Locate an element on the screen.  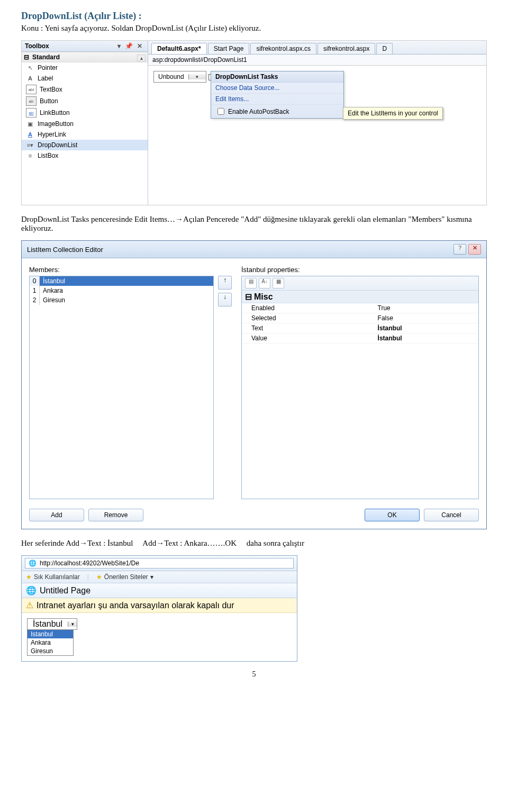
browser-screenshot: 🌐 http://localhost:49202/WebSite1/De ★Sı… is located at coordinates (159, 609).